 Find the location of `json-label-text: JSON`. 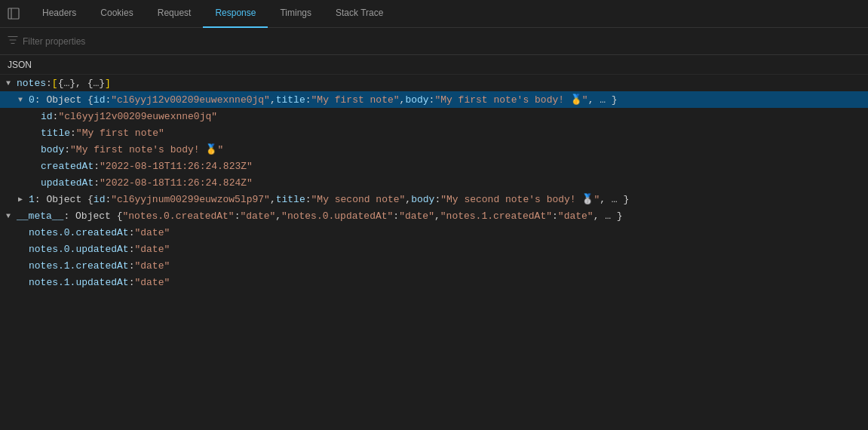

json-label-text: JSON is located at coordinates (20, 65).